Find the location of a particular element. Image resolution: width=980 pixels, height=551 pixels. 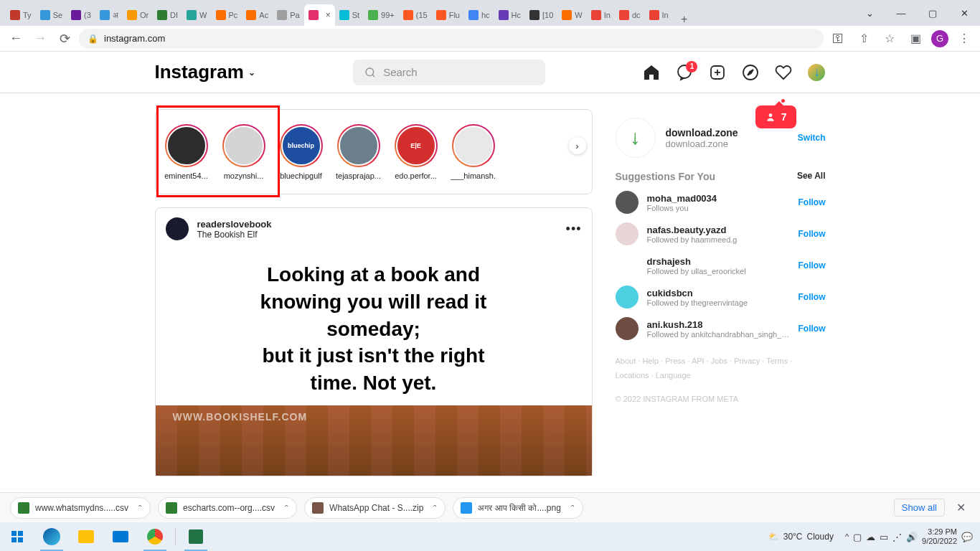

onedrive-icon: ☁ is located at coordinates (871, 537).